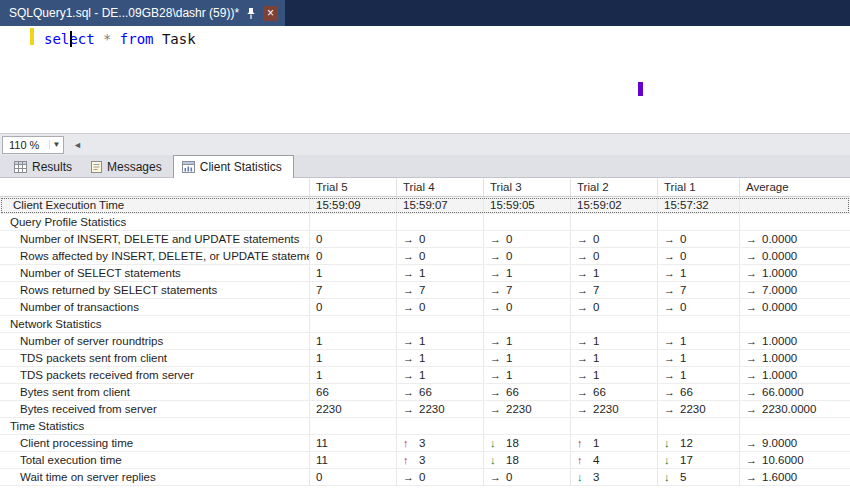 The height and width of the screenshot is (498, 850). Describe the element at coordinates (425, 392) in the screenshot. I see `grid-row: Bytes sent from client66→66→66→66→66→66.…` at that location.